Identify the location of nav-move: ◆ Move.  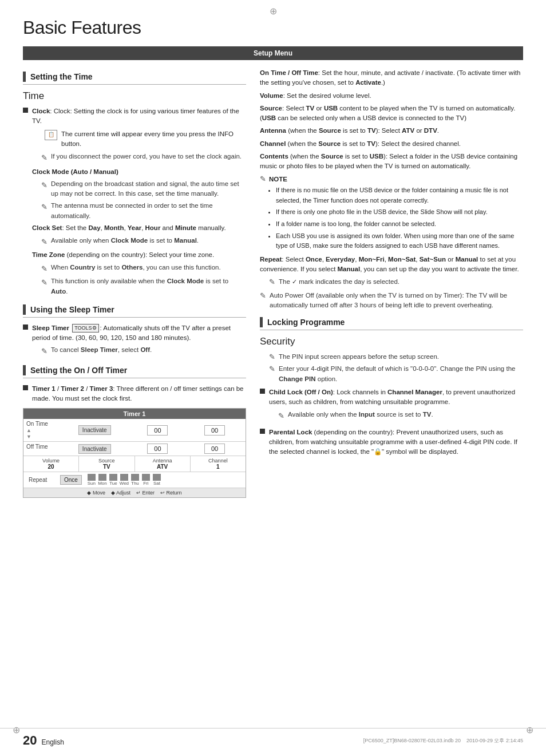
(96, 493).